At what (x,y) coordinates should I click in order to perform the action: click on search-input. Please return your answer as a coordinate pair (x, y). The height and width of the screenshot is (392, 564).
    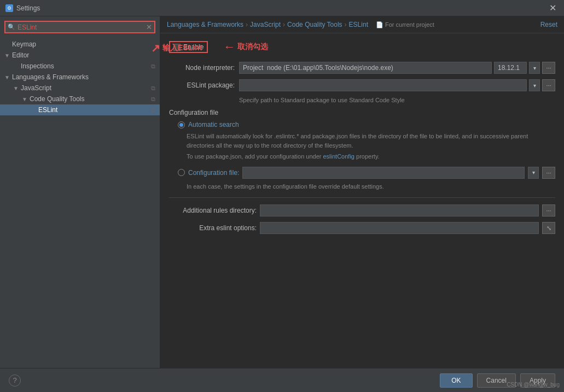
    Looking at the image, I should click on (81, 27).